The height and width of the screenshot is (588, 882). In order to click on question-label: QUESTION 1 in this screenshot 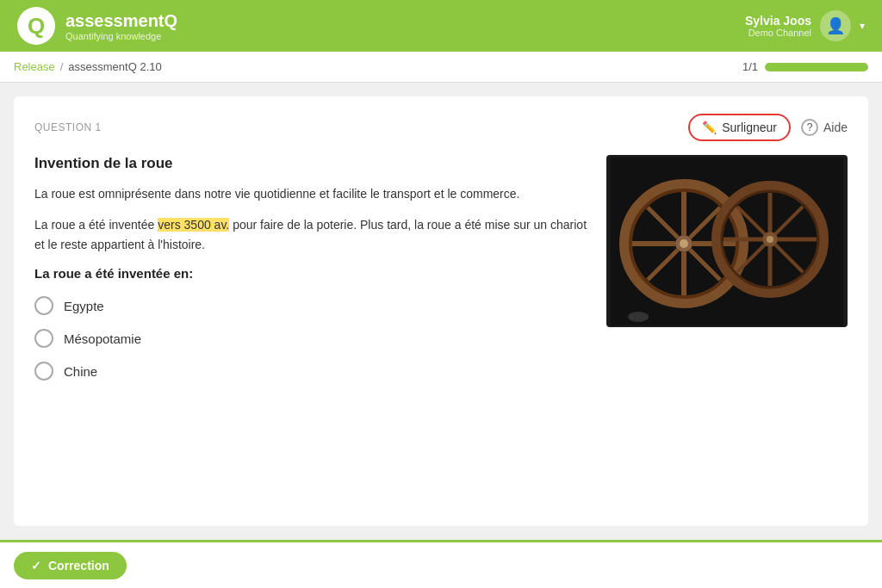, I will do `click(68, 127)`.